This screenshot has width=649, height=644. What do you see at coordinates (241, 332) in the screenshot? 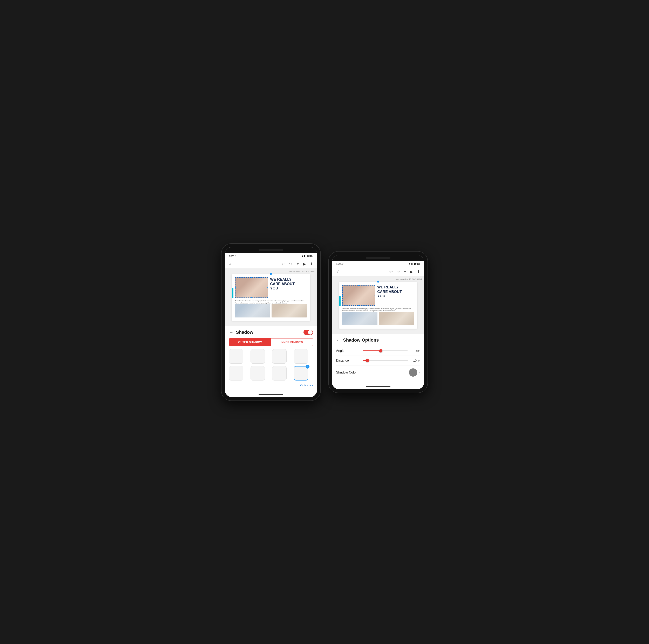
I see `shadow-panel-header-left: ← Shadow` at bounding box center [241, 332].